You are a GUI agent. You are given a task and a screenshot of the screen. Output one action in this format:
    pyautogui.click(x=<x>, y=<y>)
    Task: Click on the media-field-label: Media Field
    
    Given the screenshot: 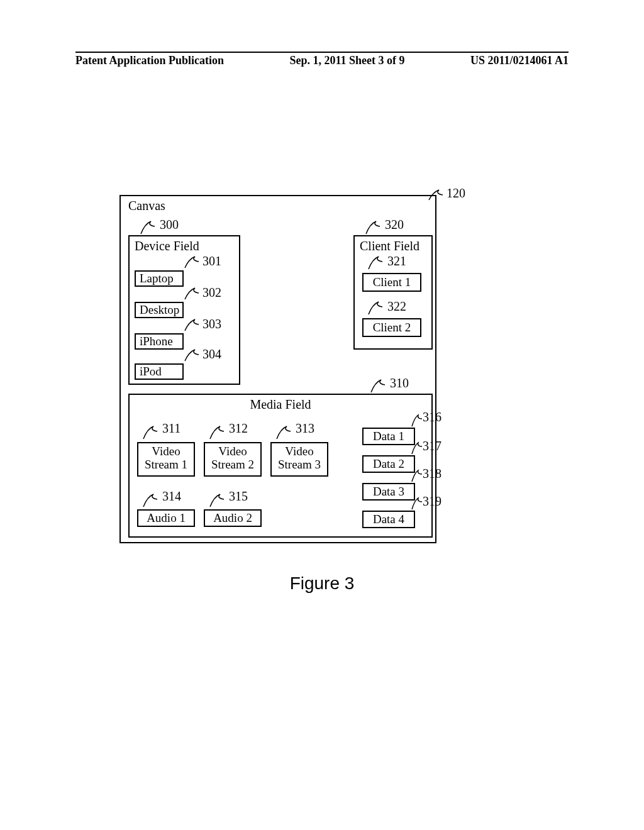 What is the action you would take?
    pyautogui.click(x=280, y=405)
    